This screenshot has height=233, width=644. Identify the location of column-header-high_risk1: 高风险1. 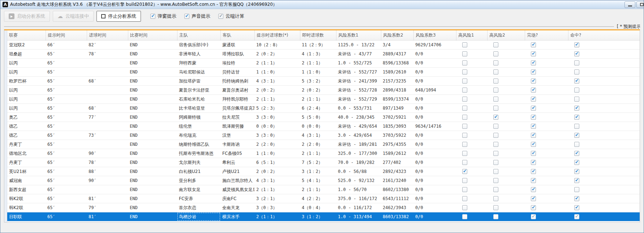
(472, 35).